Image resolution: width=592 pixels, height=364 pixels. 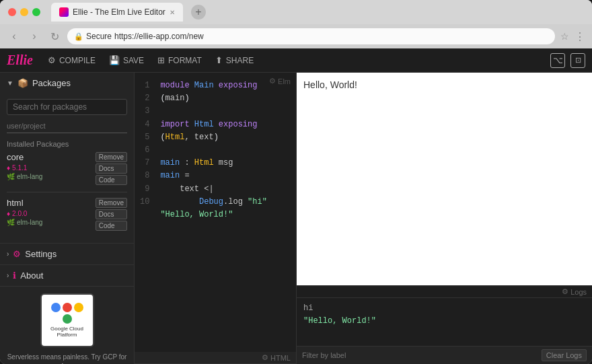 I want to click on log-line-2: "Hello, World!", so click(x=444, y=322).